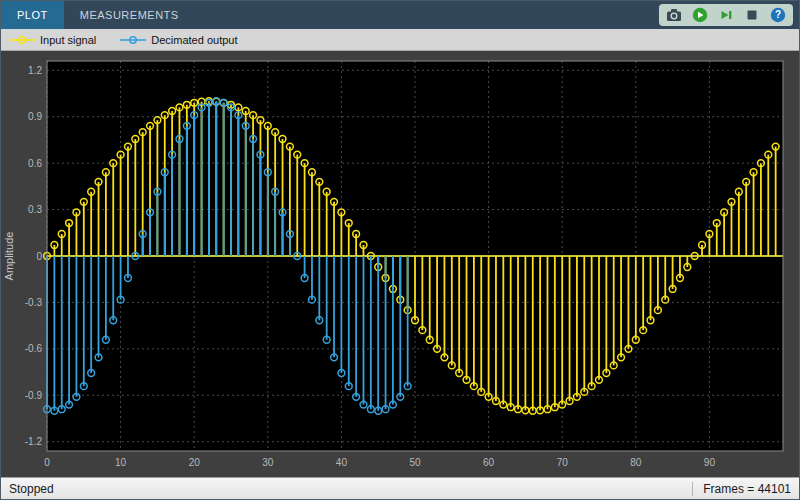  Describe the element at coordinates (778, 15) in the screenshot. I see `question-icon: ?` at that location.